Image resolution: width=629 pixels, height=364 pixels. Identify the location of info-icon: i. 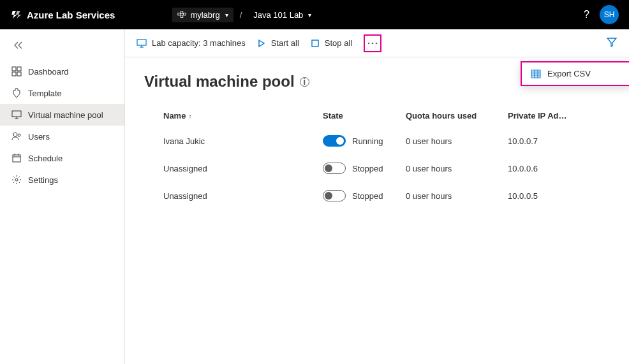
(305, 82).